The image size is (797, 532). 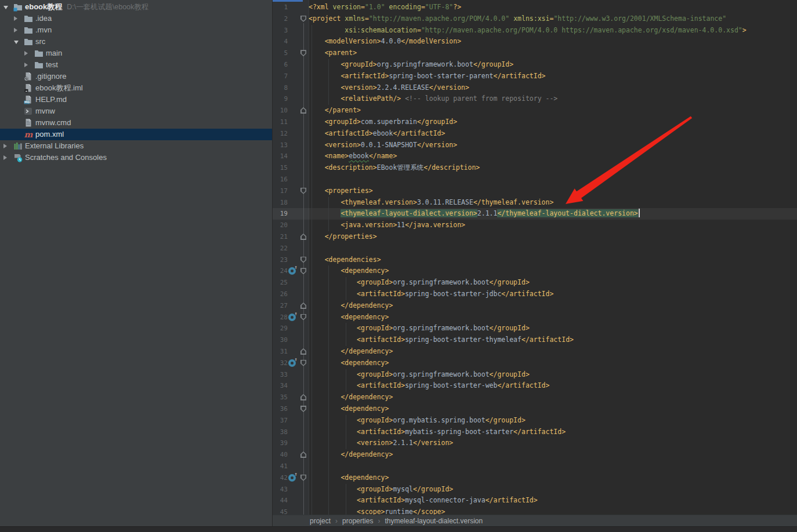 I want to click on tree-item-.mvn: .mvn, so click(x=136, y=30).